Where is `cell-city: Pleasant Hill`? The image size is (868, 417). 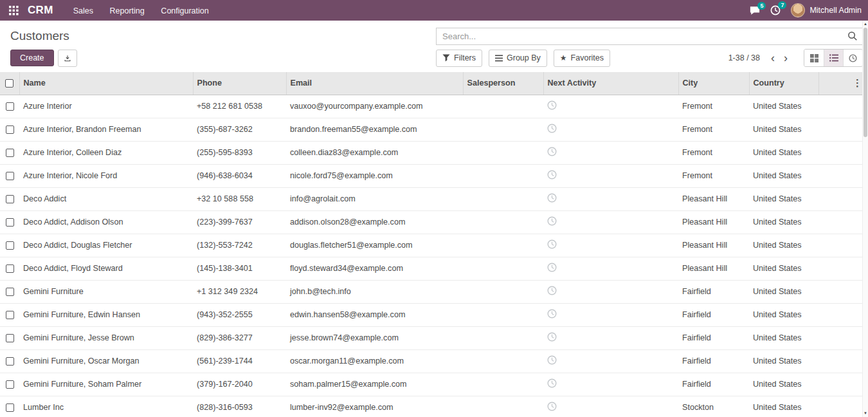
cell-city: Pleasant Hill is located at coordinates (714, 199).